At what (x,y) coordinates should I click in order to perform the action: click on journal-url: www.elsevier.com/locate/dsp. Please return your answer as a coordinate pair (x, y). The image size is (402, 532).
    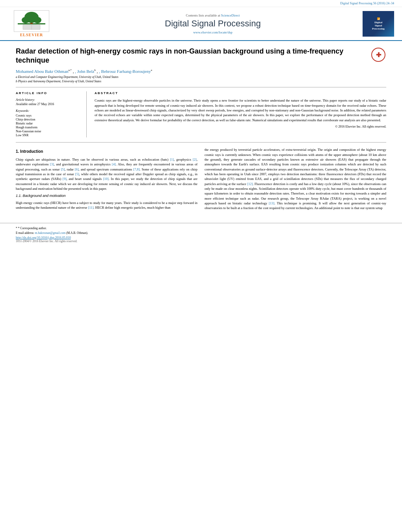
    Looking at the image, I should click on (213, 32).